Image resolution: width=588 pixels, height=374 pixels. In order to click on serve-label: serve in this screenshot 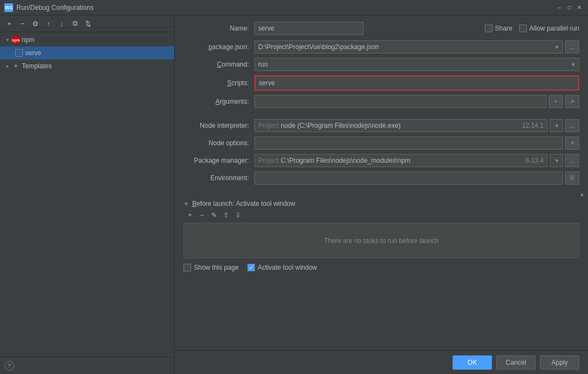, I will do `click(33, 53)`.